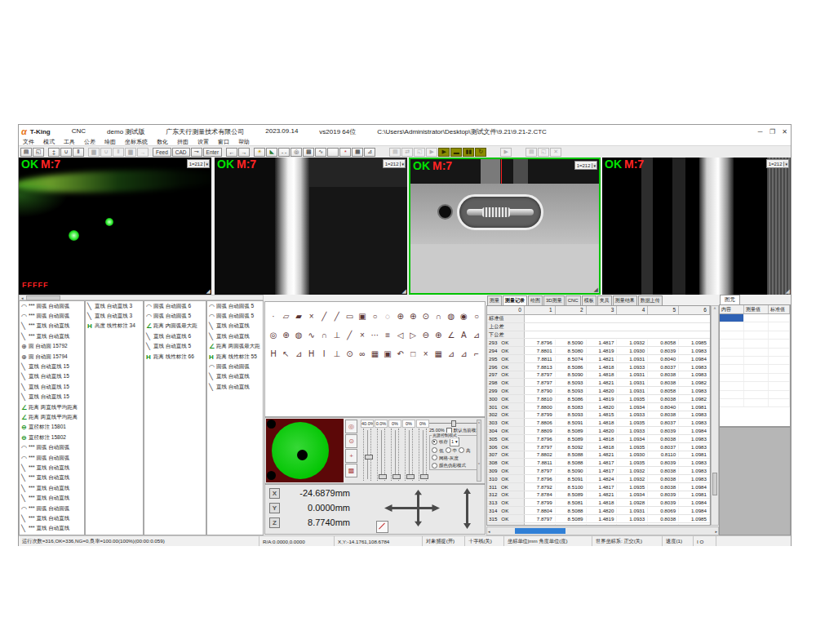  Describe the element at coordinates (599, 359) in the screenshot. I see `table-row: 295OK7.88118.50741.48211.09310.80401.098…` at that location.